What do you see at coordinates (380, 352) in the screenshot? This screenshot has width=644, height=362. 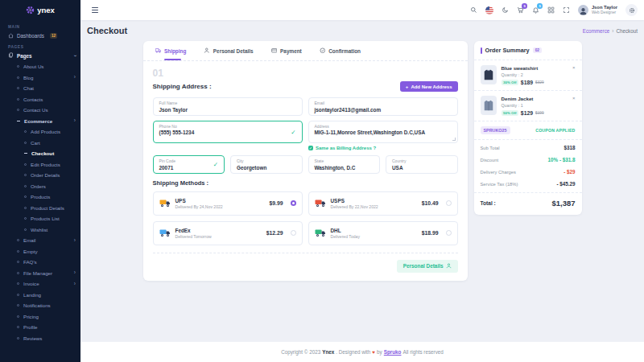 I see `footer-text: by` at bounding box center [380, 352].